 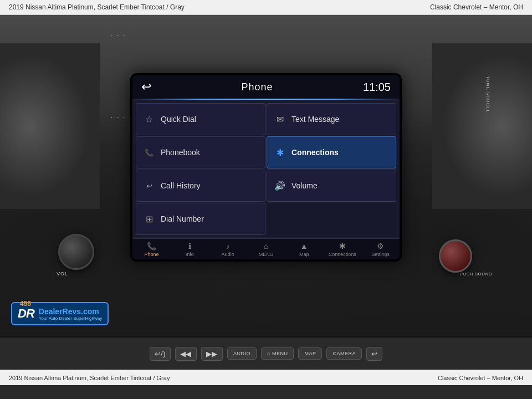 What do you see at coordinates (377, 88) in the screenshot?
I see `screen-clock: 11:05` at bounding box center [377, 88].